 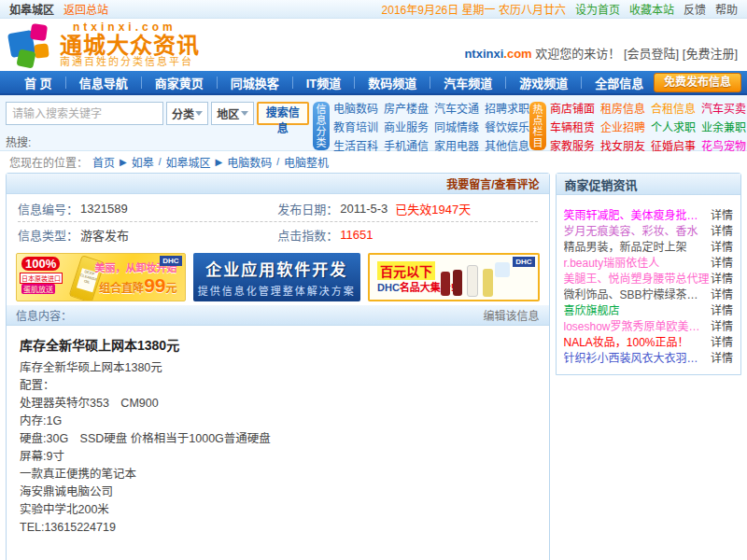 What do you see at coordinates (454, 277) in the screenshot?
I see `dhc-ad-banner-right: 百元以下 DHC名品大集合! DHC` at bounding box center [454, 277].